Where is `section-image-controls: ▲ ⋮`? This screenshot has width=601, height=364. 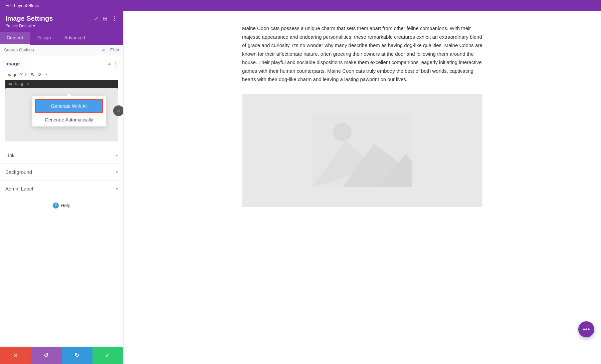
section-image-controls: ▲ ⋮ is located at coordinates (113, 63).